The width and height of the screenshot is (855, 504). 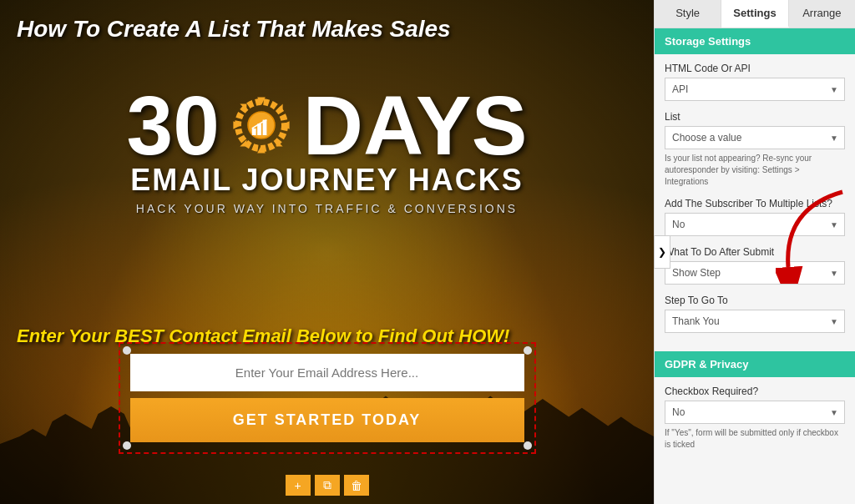 I want to click on hacks-subtitle: HACK YOUR WAY INTO TRAFFIC & CONVERSIONS, so click(x=327, y=209).